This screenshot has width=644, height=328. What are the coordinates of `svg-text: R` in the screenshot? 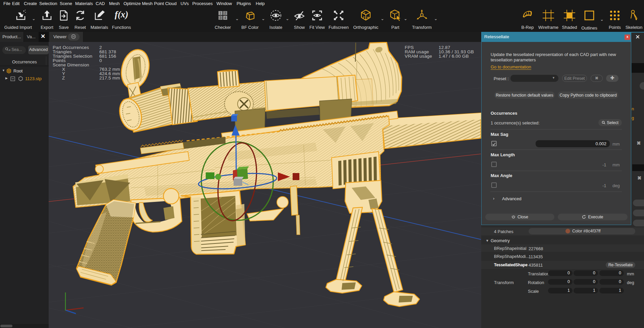 It's located at (368, 17).